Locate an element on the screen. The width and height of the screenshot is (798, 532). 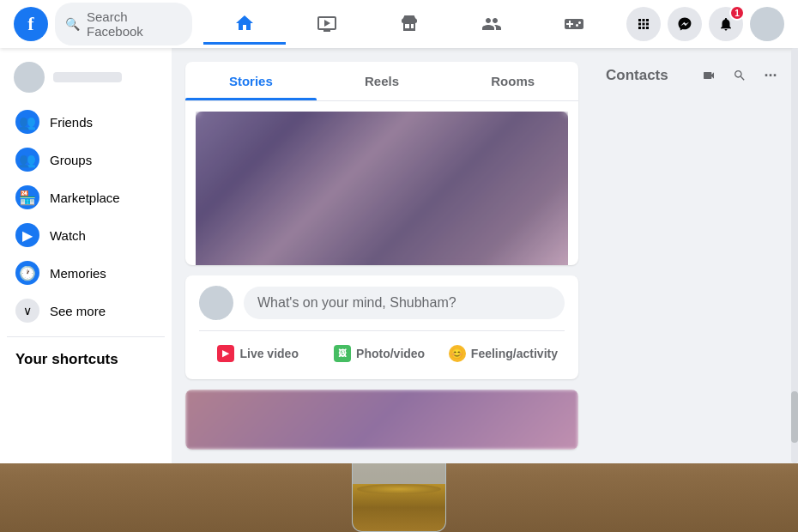
sidebar-item-watch: ▶ Watch is located at coordinates (86, 235).